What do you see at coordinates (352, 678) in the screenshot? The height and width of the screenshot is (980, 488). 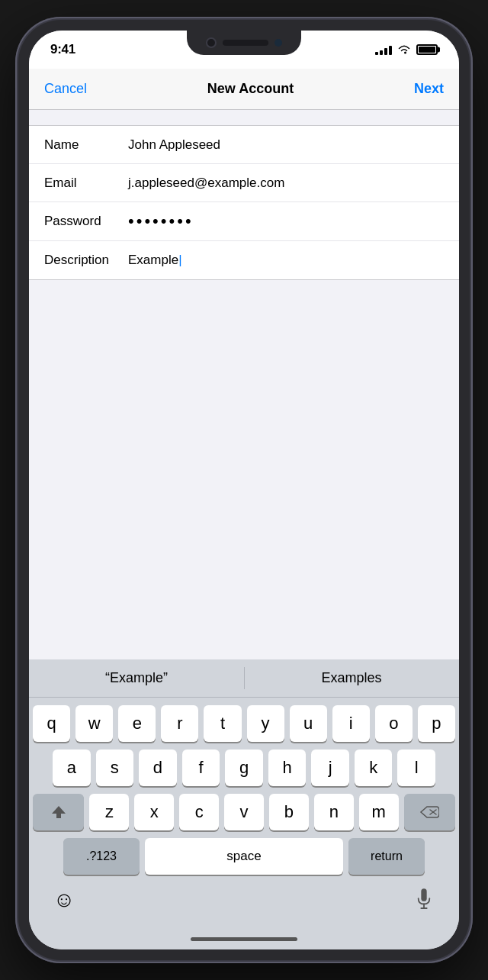 I see `autocomplete-item-1: Examples` at bounding box center [352, 678].